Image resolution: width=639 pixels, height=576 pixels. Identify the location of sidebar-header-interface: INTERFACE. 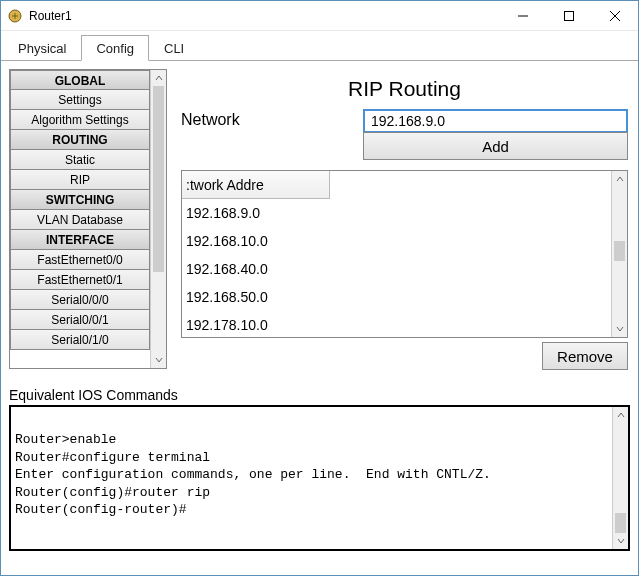
(80, 240).